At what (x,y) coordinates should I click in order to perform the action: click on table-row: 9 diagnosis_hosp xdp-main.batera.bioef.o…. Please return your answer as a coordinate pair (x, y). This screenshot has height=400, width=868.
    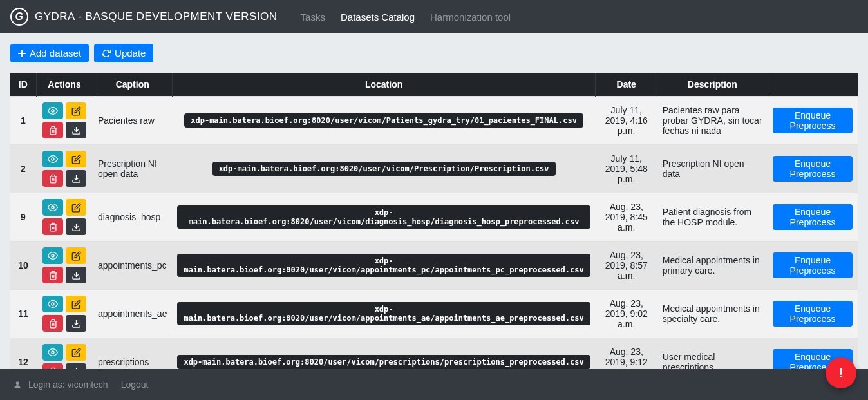
    Looking at the image, I should click on (434, 218).